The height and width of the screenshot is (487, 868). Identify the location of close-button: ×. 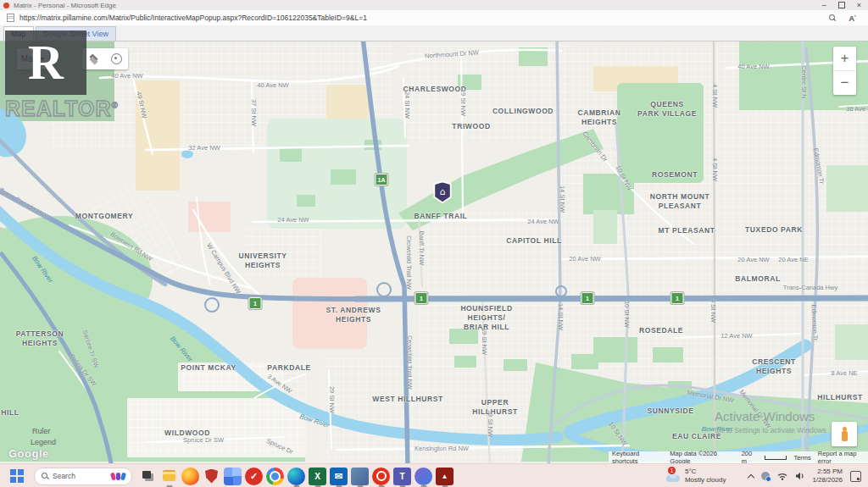
(860, 5).